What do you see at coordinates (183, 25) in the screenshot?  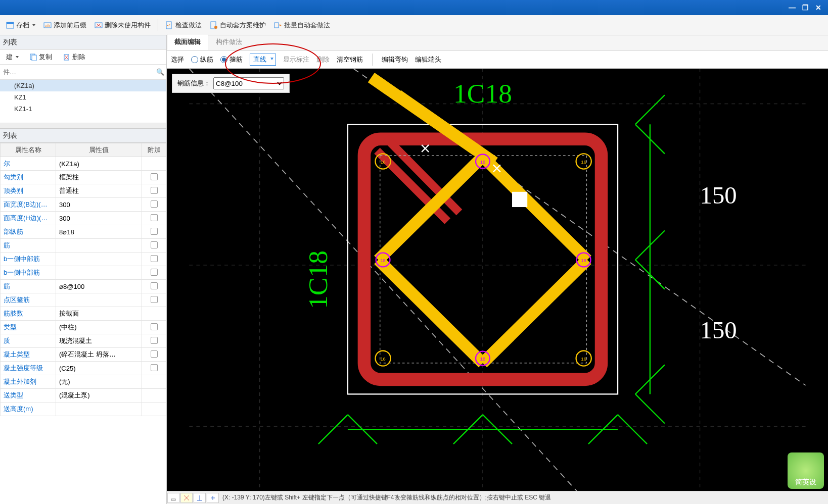 I see `check-method-button: 检查做法` at bounding box center [183, 25].